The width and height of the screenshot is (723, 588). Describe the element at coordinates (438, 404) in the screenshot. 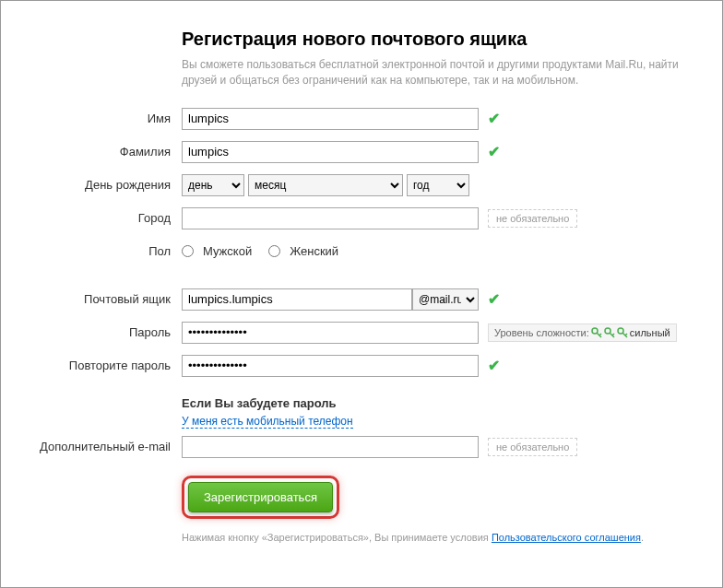

I see `recovery-title: Если Вы забудете пароль` at that location.